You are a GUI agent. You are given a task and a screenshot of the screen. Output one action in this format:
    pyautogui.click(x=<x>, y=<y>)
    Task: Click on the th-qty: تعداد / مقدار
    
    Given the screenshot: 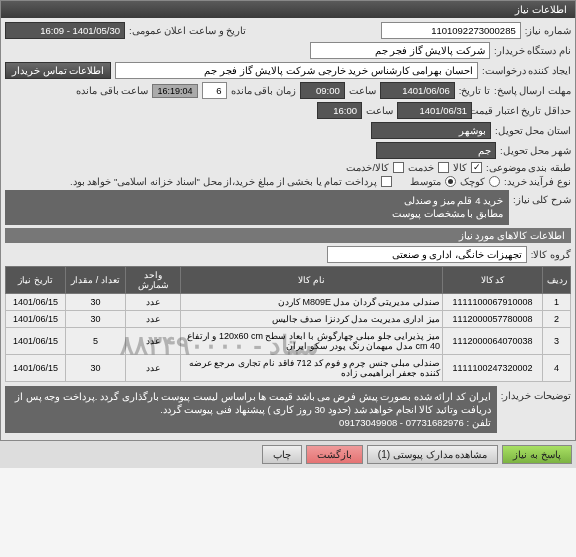 What is the action you would take?
    pyautogui.click(x=96, y=280)
    